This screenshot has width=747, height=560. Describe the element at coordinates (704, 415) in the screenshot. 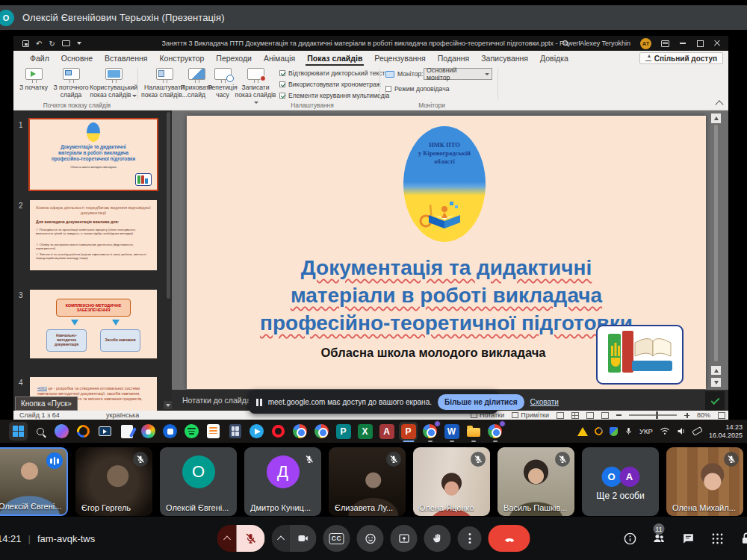

I see `zoom-level: 80%` at that location.